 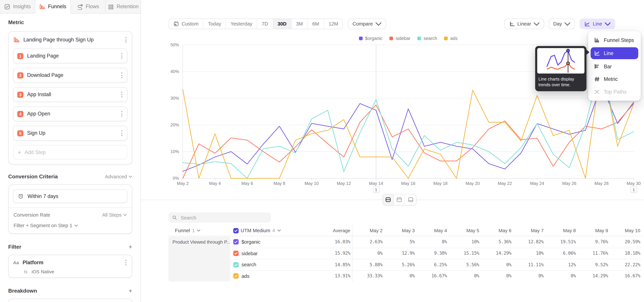 What do you see at coordinates (405, 264) in the screenshot?
I see `table-row-search: search14.85%5.88%5.26%6.25%5.56%0%11.11%…` at bounding box center [405, 264].